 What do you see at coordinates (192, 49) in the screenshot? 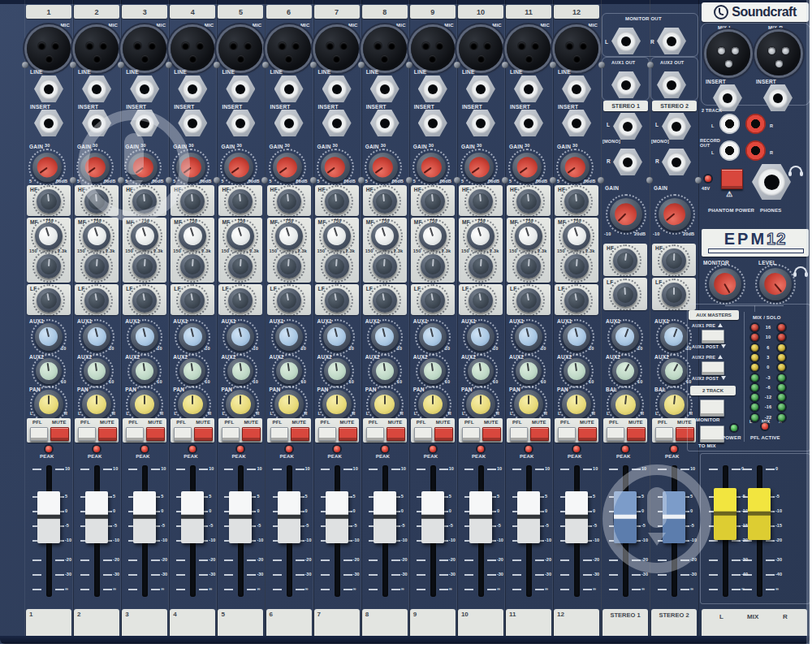
I see `mic-xlr-input` at bounding box center [192, 49].